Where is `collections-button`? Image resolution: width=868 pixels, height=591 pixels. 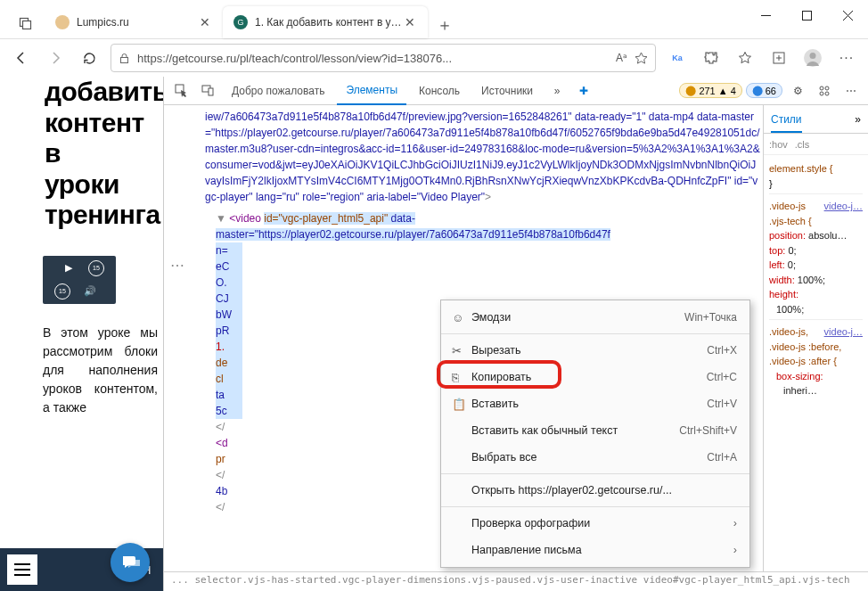 collections-button is located at coordinates (779, 58).